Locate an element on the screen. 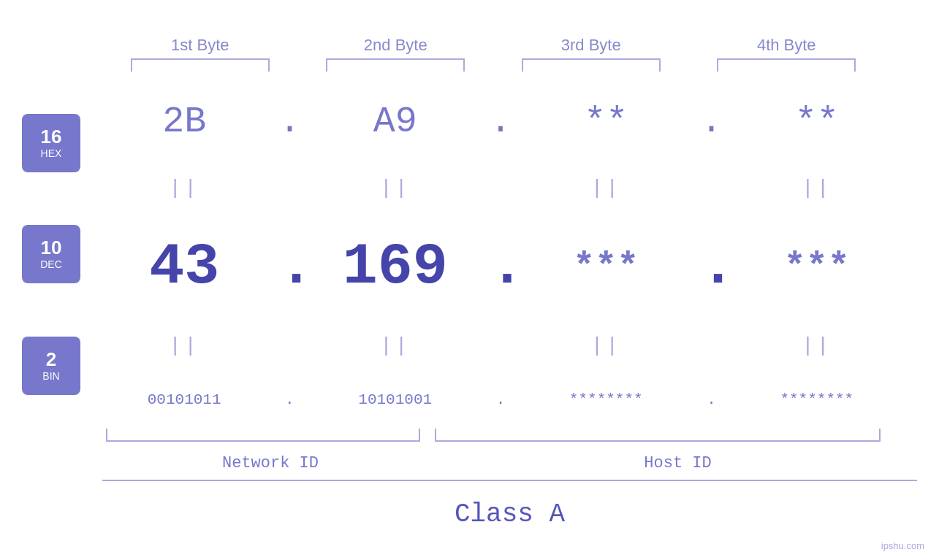 The width and height of the screenshot is (939, 560). byte4-label: 4th Byte is located at coordinates (786, 45).